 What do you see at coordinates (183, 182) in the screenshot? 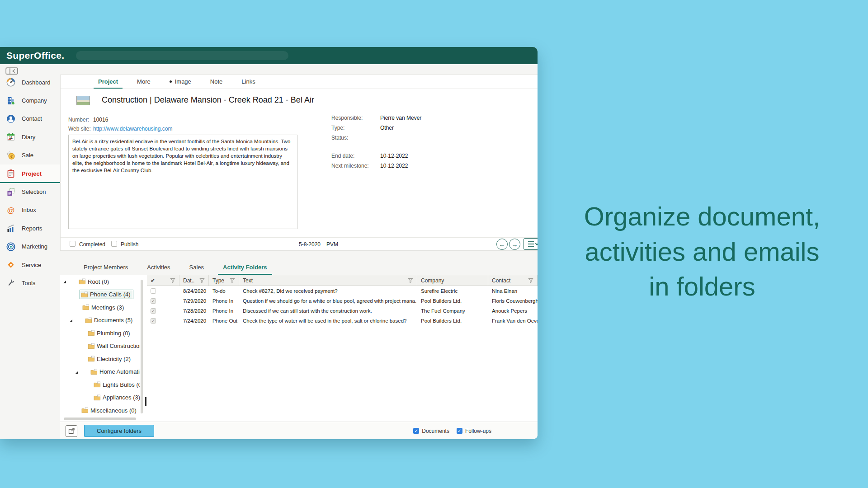
I see `project-description-textarea: Bel-Air is a ritzy residential enclave i…` at bounding box center [183, 182].